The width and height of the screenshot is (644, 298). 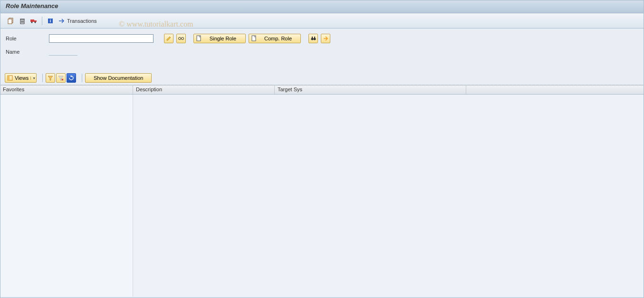 What do you see at coordinates (26, 38) in the screenshot?
I see `role-label: Role` at bounding box center [26, 38].